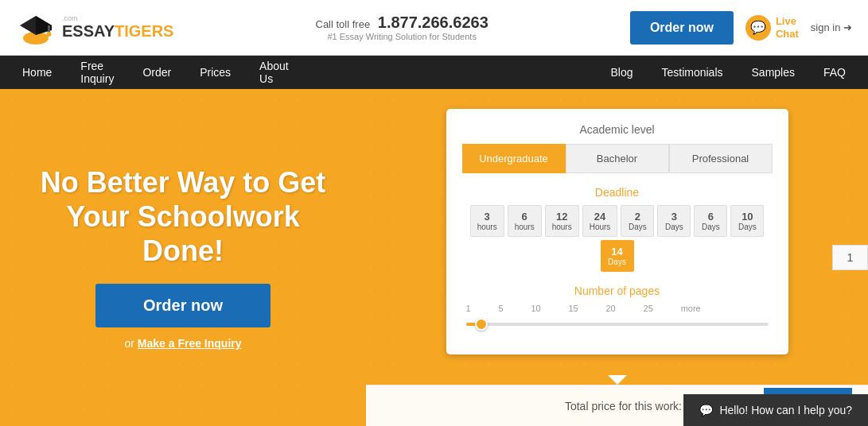 This screenshot has height=426, width=868. What do you see at coordinates (562, 221) in the screenshot?
I see `deadline-12hours: 12hours` at bounding box center [562, 221].